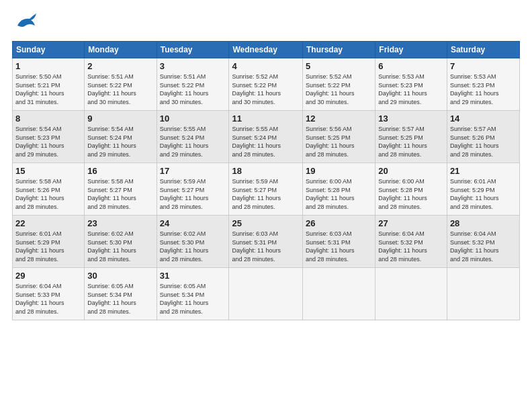  I want to click on day-number: 15, so click(48, 171).